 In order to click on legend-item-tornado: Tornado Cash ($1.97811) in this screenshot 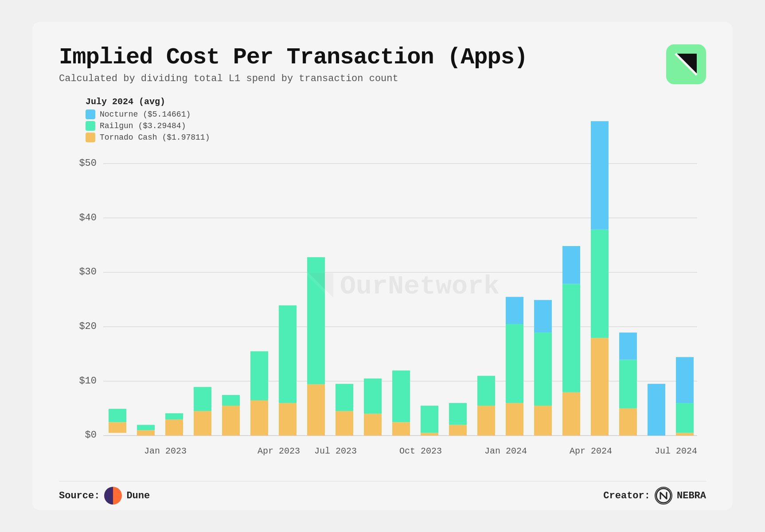, I will do `click(148, 137)`.